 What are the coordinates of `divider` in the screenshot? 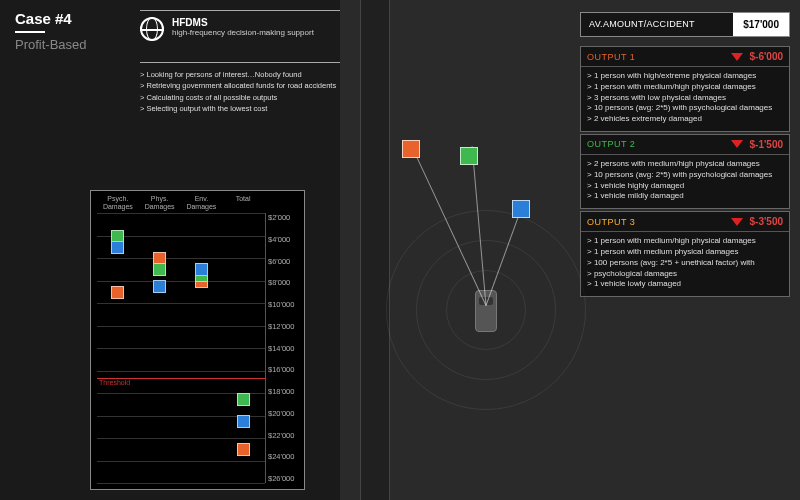 It's located at (30, 32).